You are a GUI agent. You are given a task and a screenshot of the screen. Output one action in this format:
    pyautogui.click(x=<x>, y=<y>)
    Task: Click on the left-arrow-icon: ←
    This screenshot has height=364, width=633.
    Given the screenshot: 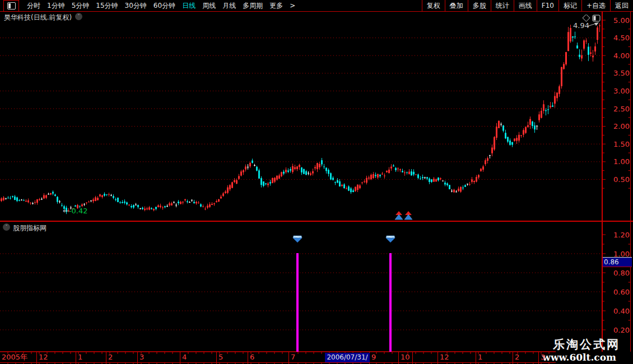 What is the action you would take?
    pyautogui.click(x=66, y=211)
    